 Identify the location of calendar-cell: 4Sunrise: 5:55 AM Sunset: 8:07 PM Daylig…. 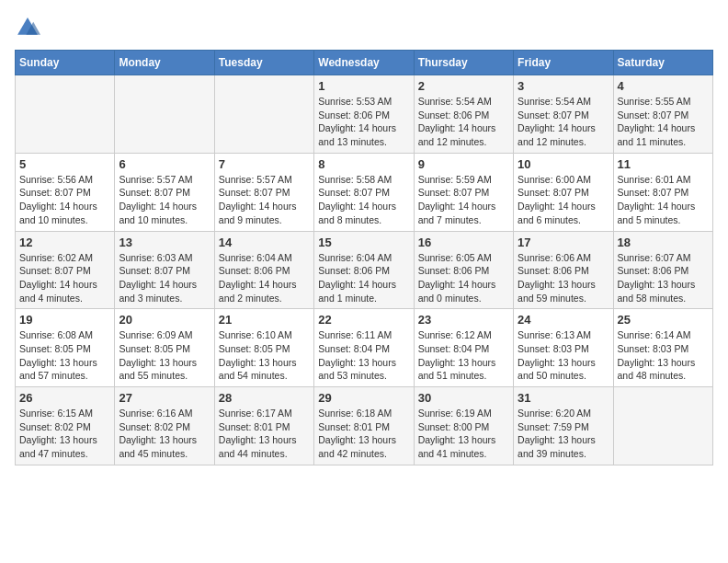
(663, 114).